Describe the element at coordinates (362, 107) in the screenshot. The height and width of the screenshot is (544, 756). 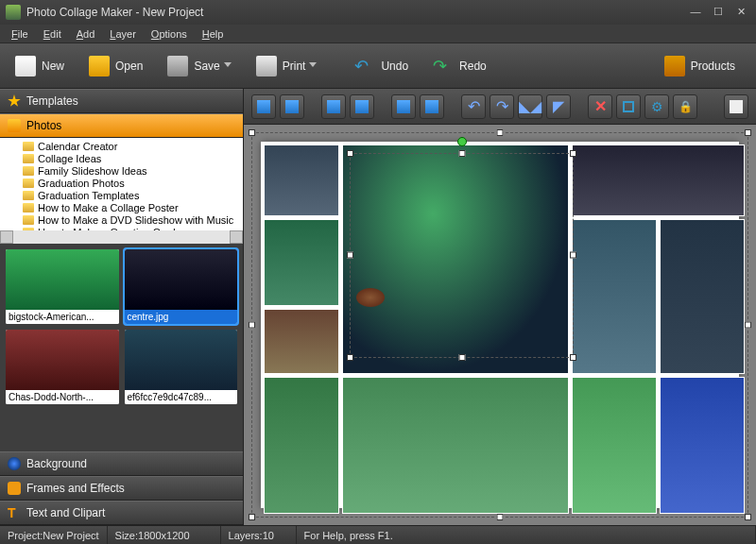
I see `backward-button` at that location.